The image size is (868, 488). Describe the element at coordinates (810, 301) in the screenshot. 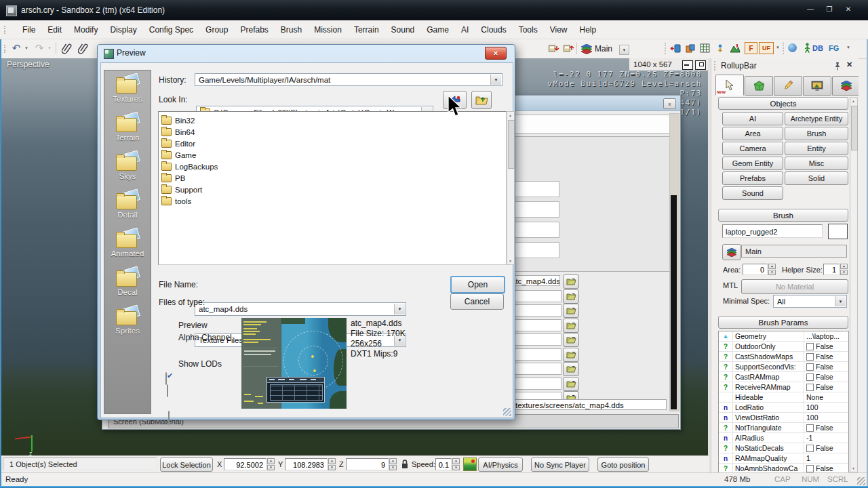

I see `minimal-spec-combobox: All ▼` at that location.